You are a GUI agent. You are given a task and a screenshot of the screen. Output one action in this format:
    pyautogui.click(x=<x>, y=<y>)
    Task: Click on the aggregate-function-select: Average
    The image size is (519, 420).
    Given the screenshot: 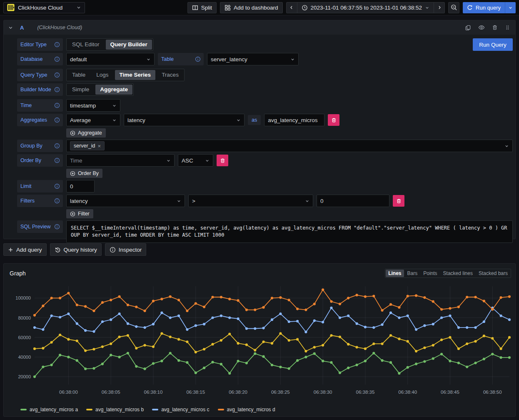 What is the action you would take?
    pyautogui.click(x=93, y=120)
    